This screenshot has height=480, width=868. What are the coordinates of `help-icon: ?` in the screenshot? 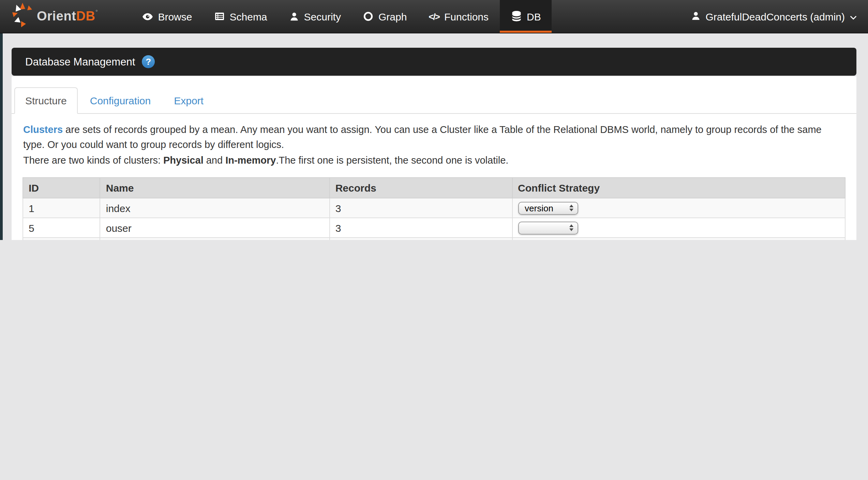 It's located at (148, 62).